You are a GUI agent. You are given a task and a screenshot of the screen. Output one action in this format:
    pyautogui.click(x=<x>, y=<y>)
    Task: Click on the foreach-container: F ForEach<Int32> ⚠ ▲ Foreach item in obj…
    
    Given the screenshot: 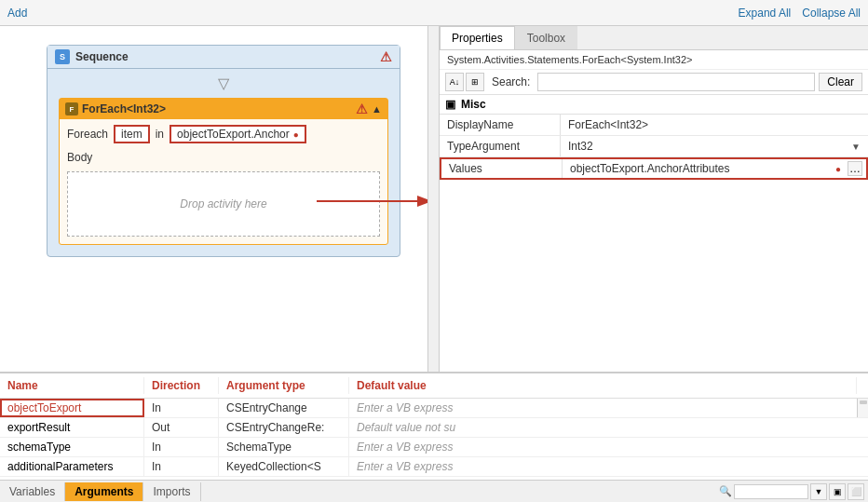 What is the action you would take?
    pyautogui.click(x=224, y=171)
    